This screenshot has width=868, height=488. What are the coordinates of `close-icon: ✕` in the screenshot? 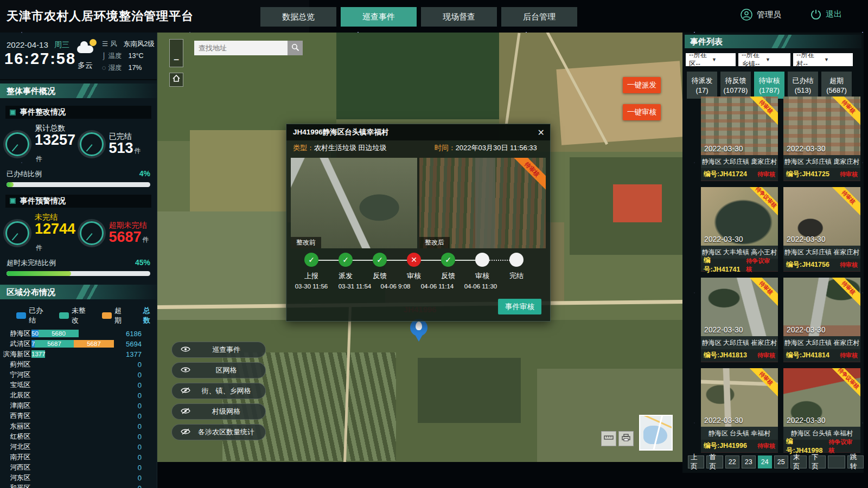 It's located at (541, 132).